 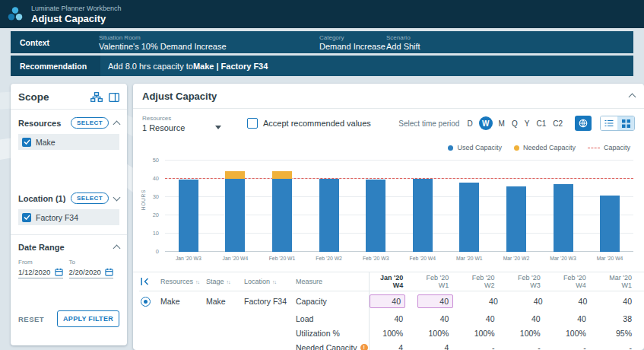 What do you see at coordinates (265, 282) in the screenshot?
I see `meta-header-cells: Resources↑↓Stage↑↓Location↑↓Measure` at bounding box center [265, 282].